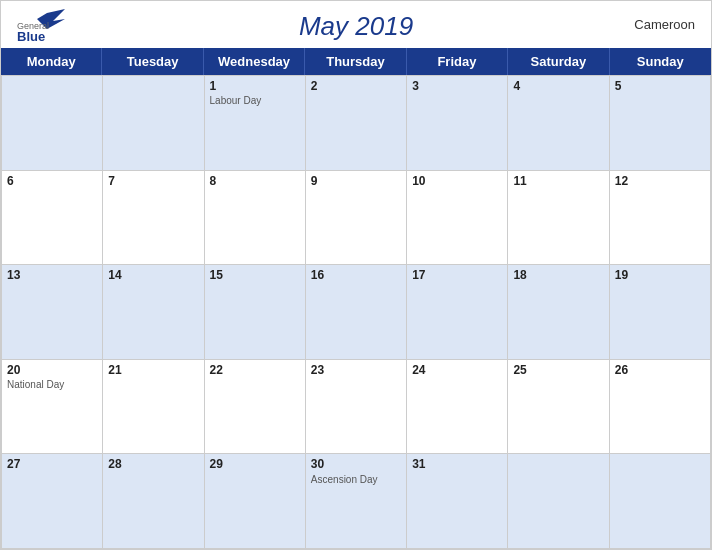 Image resolution: width=712 pixels, height=550 pixels. Describe the element at coordinates (457, 370) in the screenshot. I see `date-number: 24` at that location.